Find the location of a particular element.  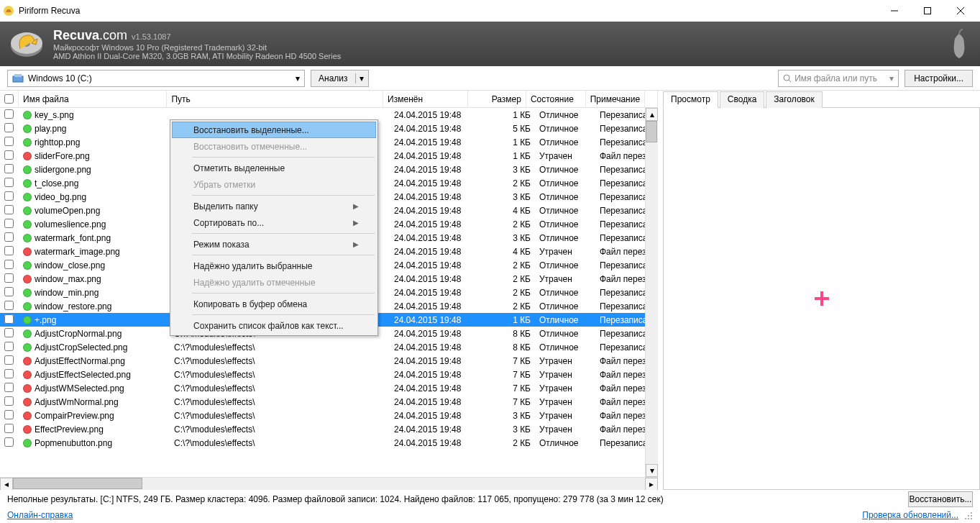

column-date: Изменён is located at coordinates (426, 99).